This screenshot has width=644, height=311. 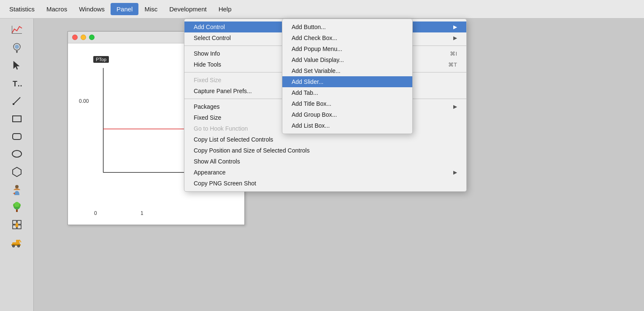 I want to click on menu-macros: Macros, so click(x=57, y=9).